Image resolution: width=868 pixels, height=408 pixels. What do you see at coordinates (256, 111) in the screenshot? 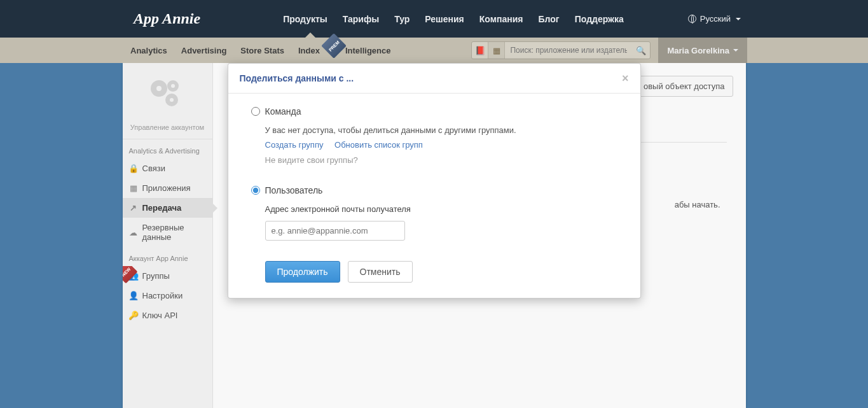
I see `radio-team` at bounding box center [256, 111].